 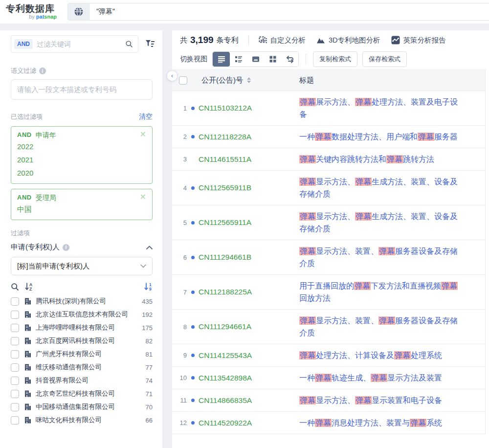 I want to click on patent-title-link: 用于直播回放的弹幕下发方法和直播视频弹幕回放方法, so click(x=381, y=292).